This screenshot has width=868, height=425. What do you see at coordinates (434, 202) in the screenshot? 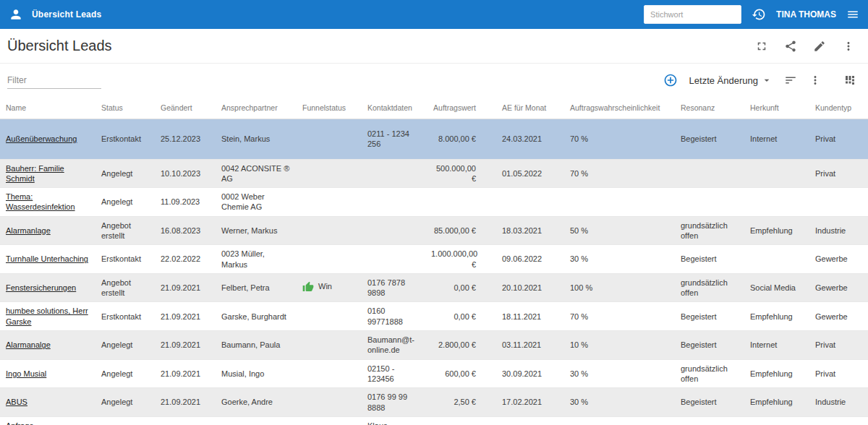
I see `table-row: Thema: WasserdesinfektionAngelegt11.09.2…` at bounding box center [434, 202].